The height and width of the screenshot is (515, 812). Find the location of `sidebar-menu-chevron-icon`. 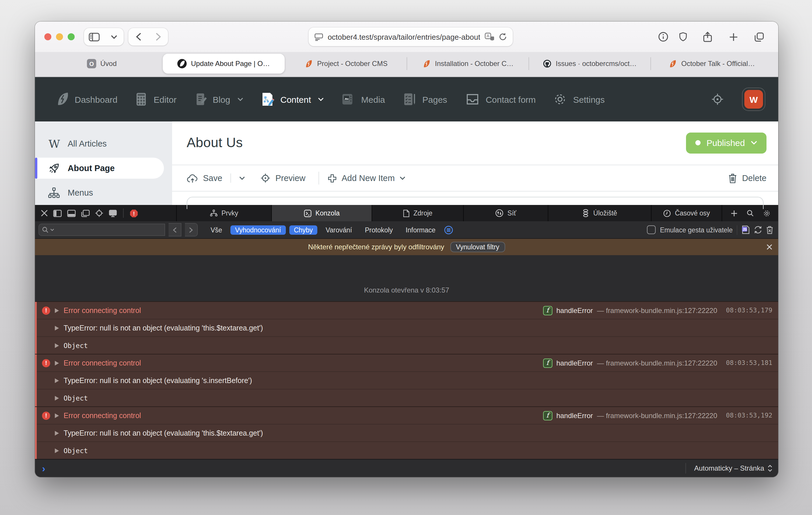

sidebar-menu-chevron-icon is located at coordinates (114, 37).